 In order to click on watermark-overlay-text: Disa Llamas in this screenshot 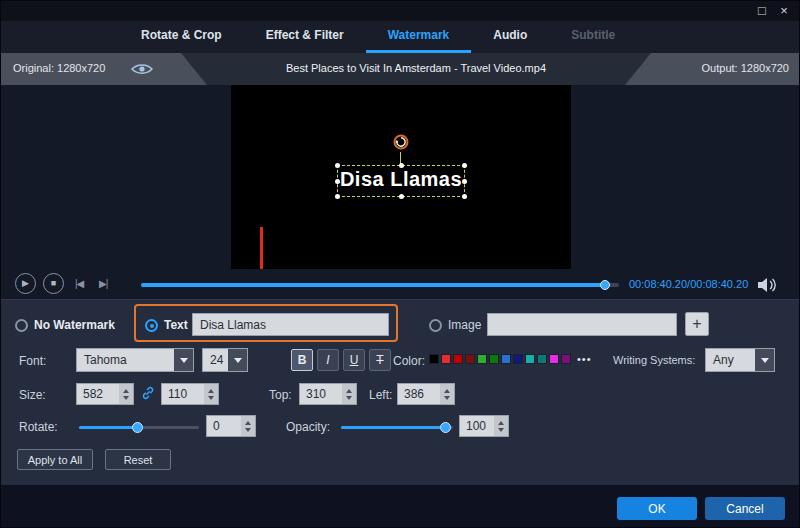, I will do `click(401, 180)`.